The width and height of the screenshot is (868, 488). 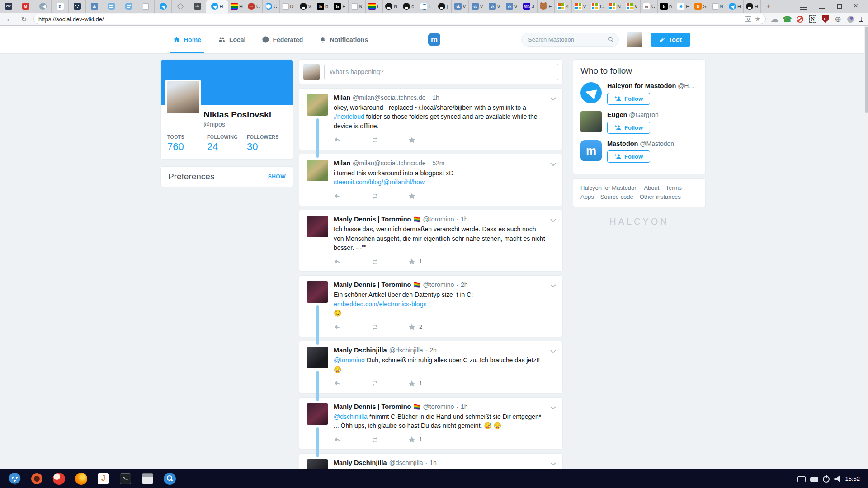 I want to click on nav-item-local: Local, so click(x=231, y=40).